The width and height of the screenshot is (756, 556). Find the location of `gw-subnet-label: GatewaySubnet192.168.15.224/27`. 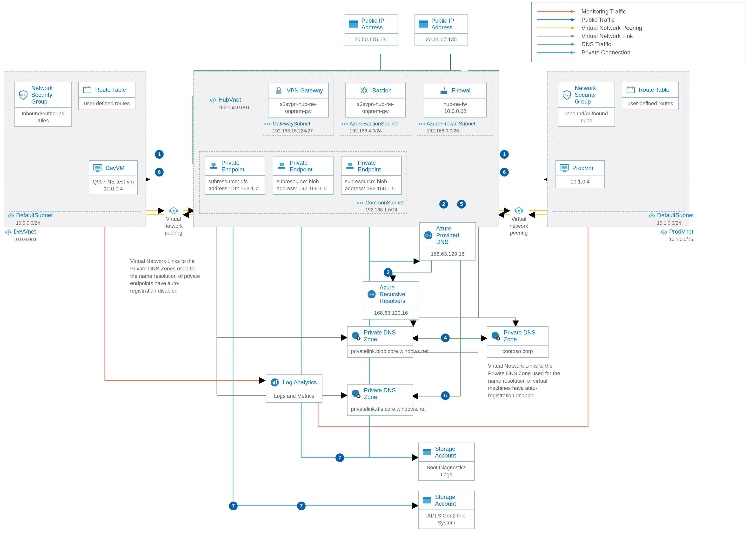

gw-subnet-label: GatewaySubnet192.168.15.224/27 is located at coordinates (288, 127).